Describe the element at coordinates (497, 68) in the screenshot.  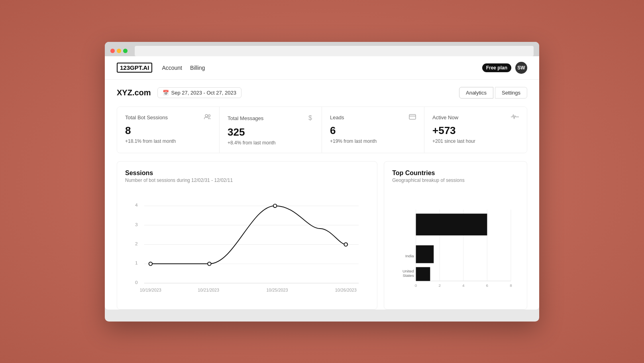
I see `free-plan-badge: Free plan` at that location.